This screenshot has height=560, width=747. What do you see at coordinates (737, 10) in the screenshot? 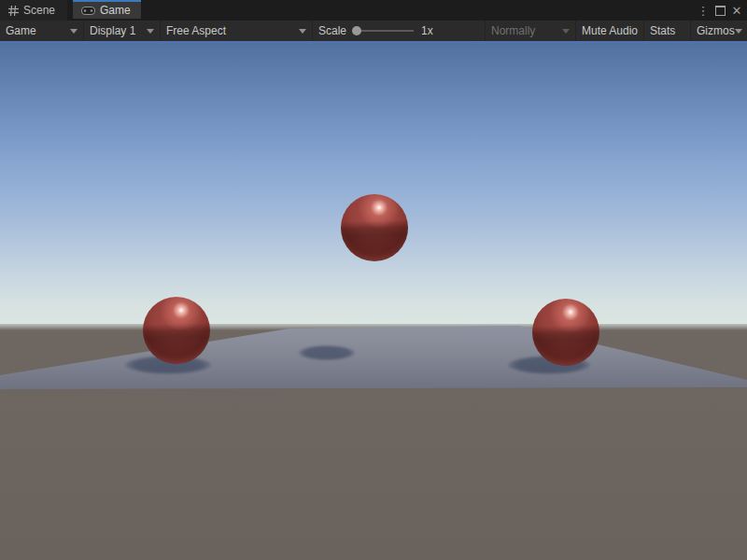
I see `close-icon: ✕` at bounding box center [737, 10].